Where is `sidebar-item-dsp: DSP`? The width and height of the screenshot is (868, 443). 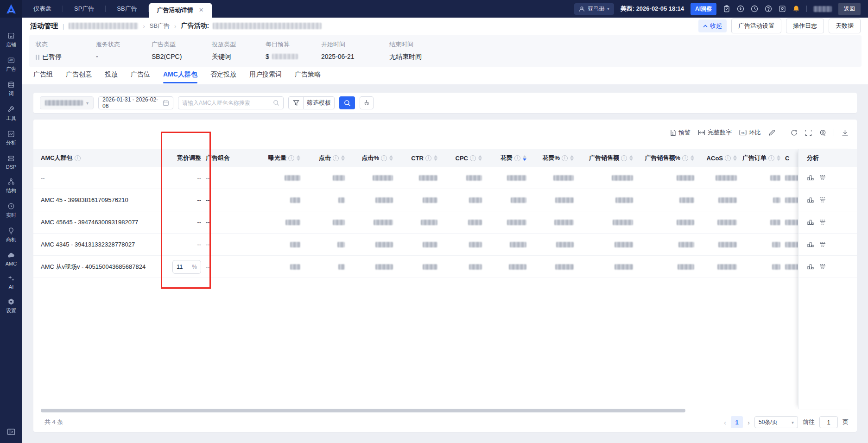 sidebar-item-dsp: DSP is located at coordinates (11, 162).